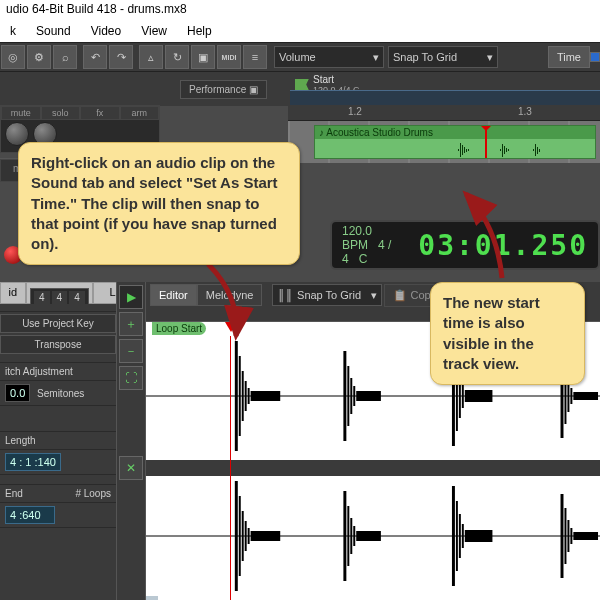 Image resolution: width=600 pixels, height=600 pixels. Describe the element at coordinates (159, 204) in the screenshot. I see `annotation-1: Right-click on an audio clip on the Soun…` at that location.